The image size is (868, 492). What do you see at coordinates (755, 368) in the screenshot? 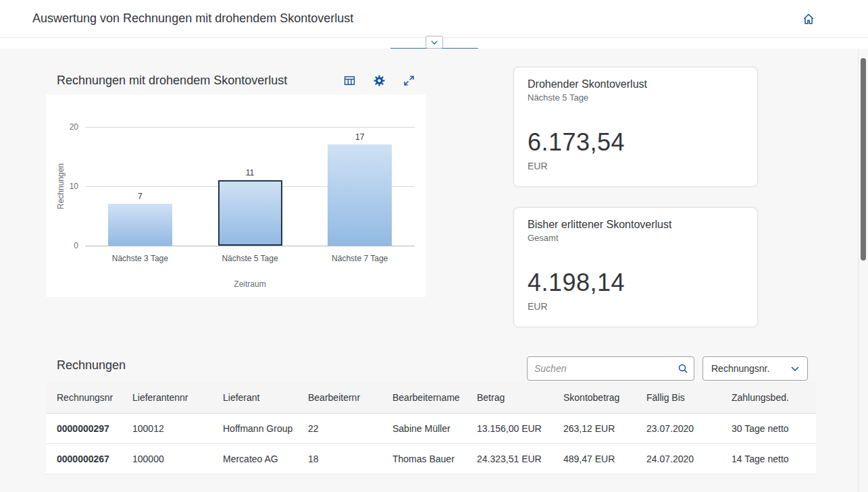
I see `sort-dropdown: Rechnungsnr.` at bounding box center [755, 368].